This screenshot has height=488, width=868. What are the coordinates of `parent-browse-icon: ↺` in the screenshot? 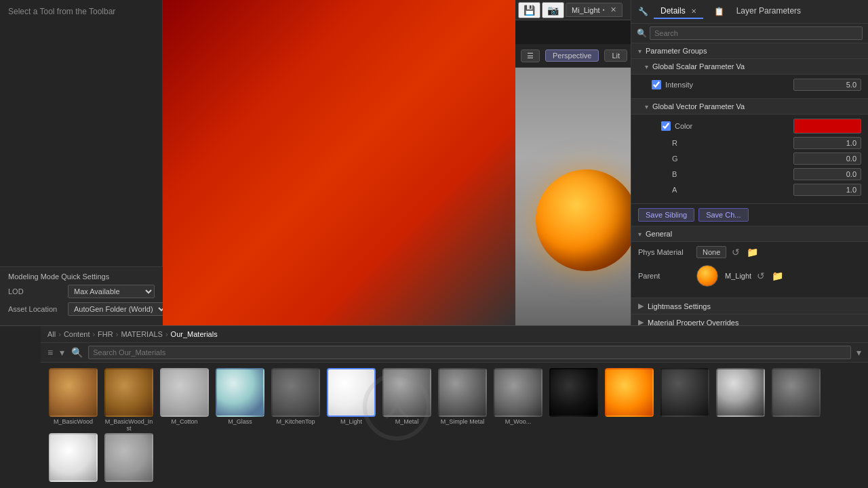 It's located at (761, 276).